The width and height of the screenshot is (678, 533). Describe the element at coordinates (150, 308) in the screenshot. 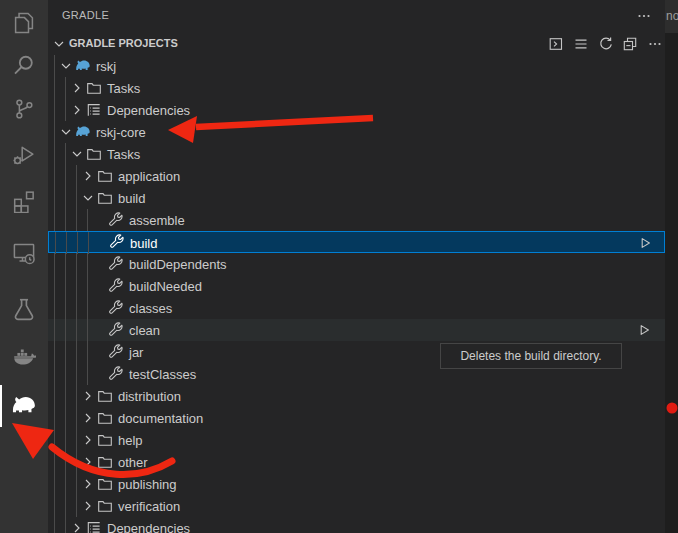

I see `tree-item-label: classes` at that location.